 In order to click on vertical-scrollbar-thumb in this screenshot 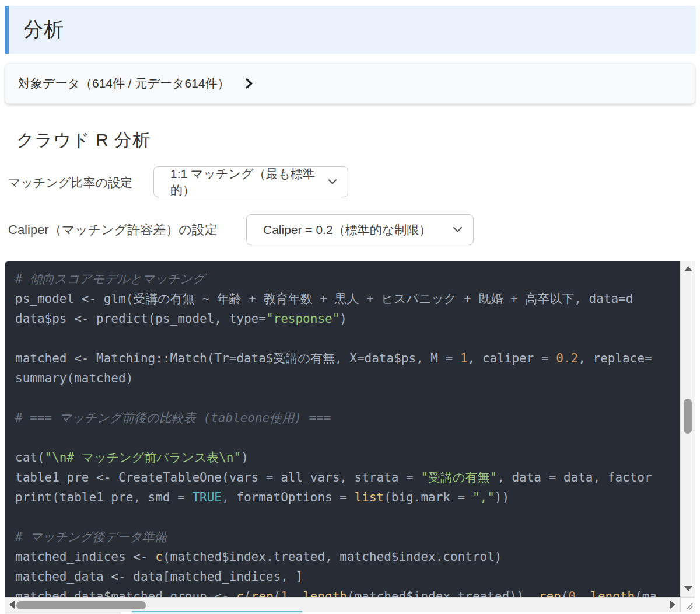, I will do `click(688, 416)`.